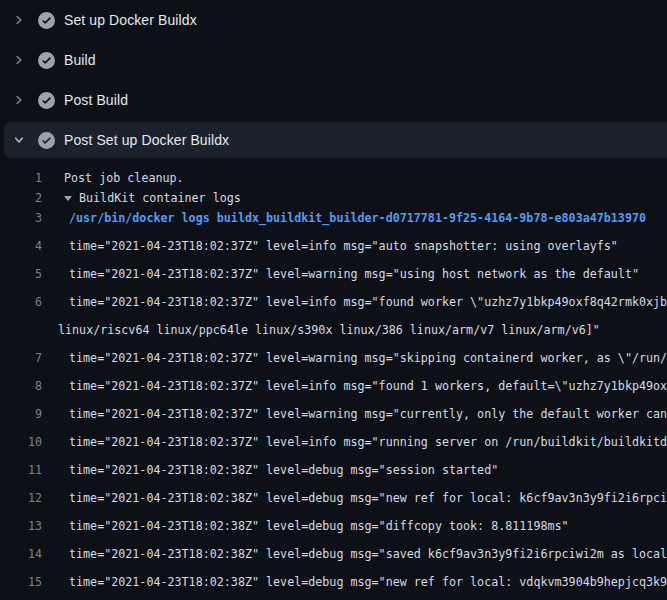  I want to click on log-row: 2 BuildKit container logs, so click(334, 198).